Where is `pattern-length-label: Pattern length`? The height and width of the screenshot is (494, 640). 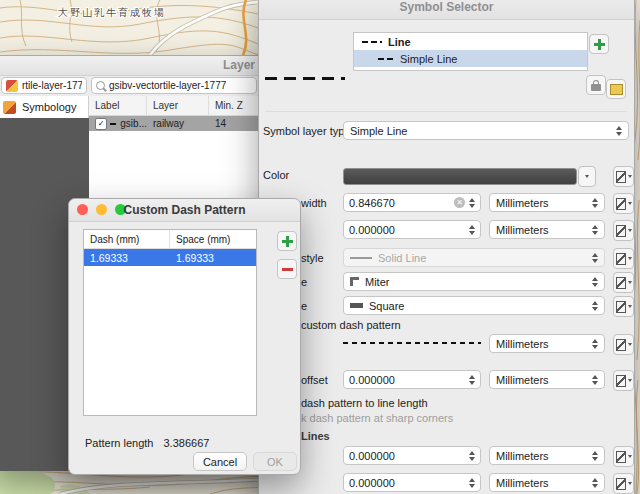
pattern-length-label: Pattern length is located at coordinates (120, 443).